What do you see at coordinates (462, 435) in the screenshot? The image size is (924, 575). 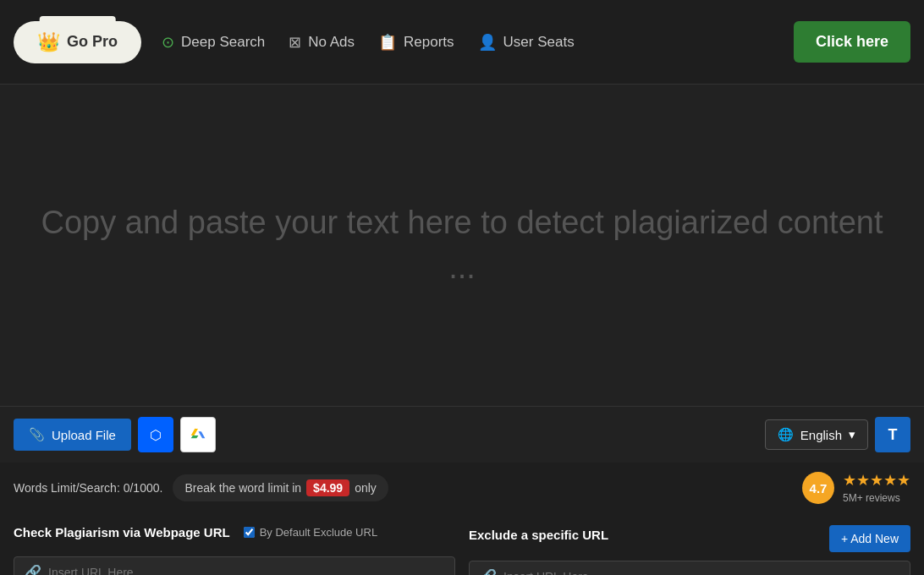 I see `editor-toolbar: 📎 Upload File ⬡ 🌐 English ▾ T` at bounding box center [462, 435].